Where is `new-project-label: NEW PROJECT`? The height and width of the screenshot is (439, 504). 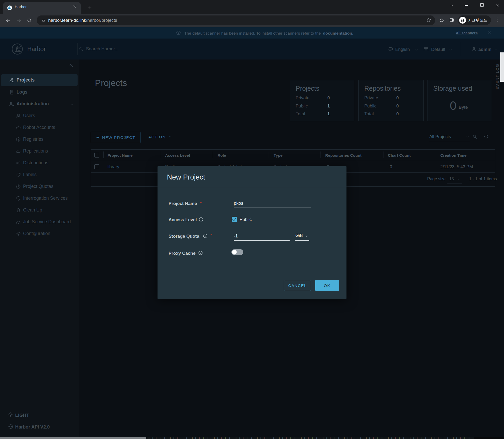 new-project-label: NEW PROJECT is located at coordinates (119, 137).